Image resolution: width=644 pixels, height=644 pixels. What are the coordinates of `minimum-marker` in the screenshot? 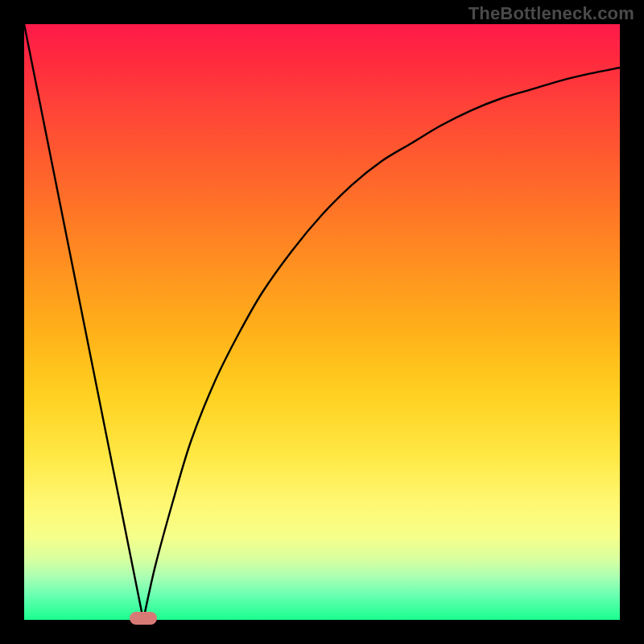 It's located at (143, 618).